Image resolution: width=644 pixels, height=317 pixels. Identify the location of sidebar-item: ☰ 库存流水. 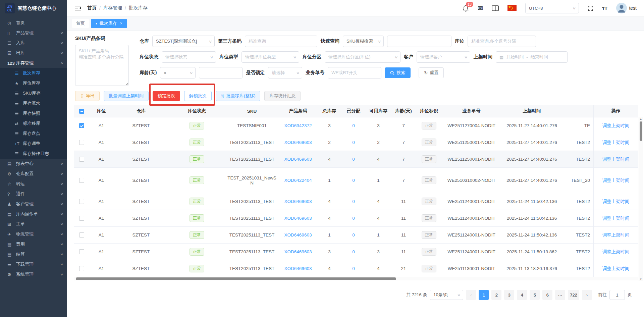
(34, 103).